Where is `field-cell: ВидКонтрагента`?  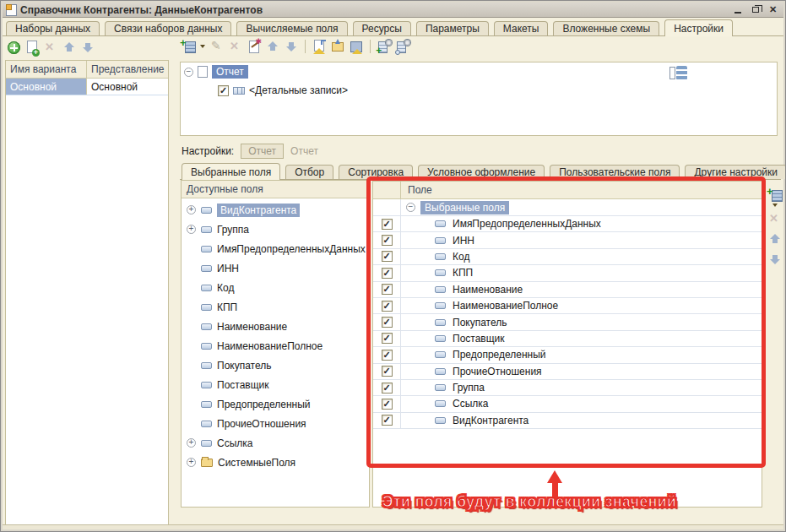 field-cell: ВидКонтрагента is located at coordinates (464, 421).